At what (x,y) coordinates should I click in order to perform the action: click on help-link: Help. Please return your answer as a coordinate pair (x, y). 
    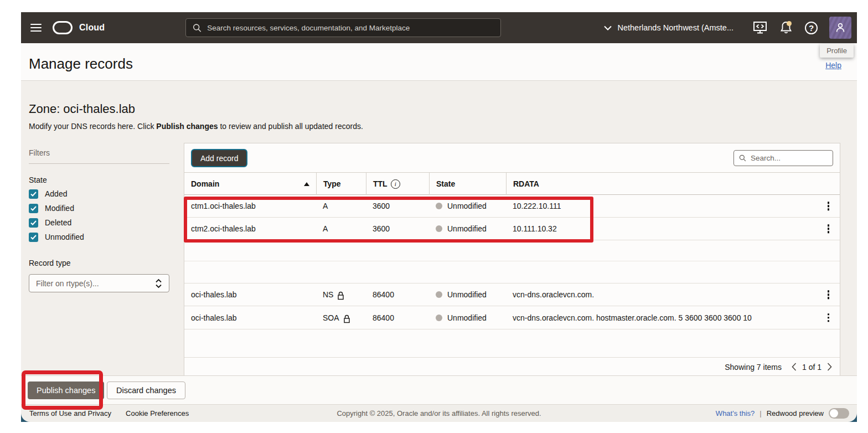
    Looking at the image, I should click on (834, 65).